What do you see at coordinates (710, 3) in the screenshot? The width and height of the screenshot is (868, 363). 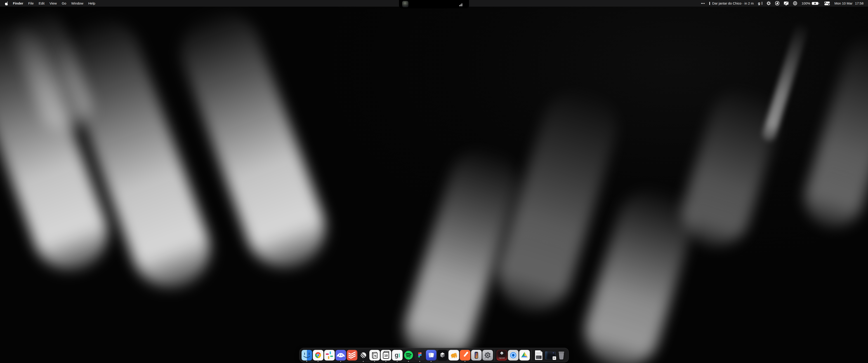 I see `reminder-separator-icon` at bounding box center [710, 3].